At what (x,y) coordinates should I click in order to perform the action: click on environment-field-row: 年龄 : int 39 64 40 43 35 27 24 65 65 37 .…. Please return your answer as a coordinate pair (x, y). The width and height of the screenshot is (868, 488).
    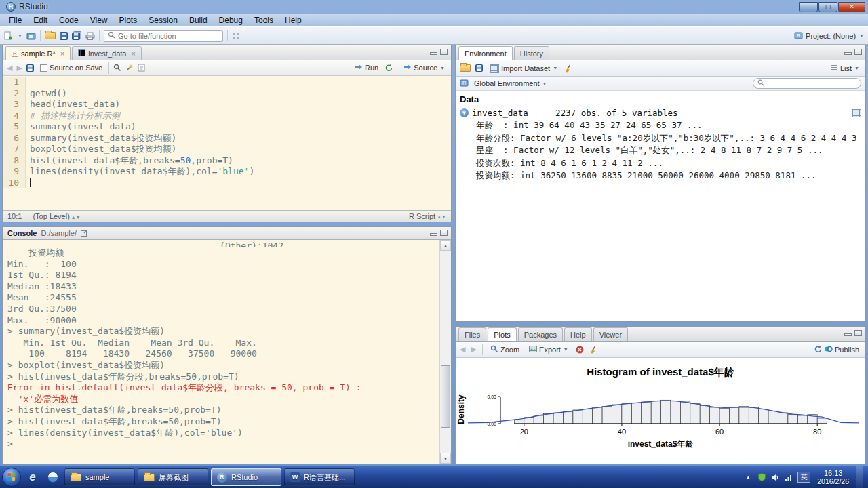
    Looking at the image, I should click on (660, 126).